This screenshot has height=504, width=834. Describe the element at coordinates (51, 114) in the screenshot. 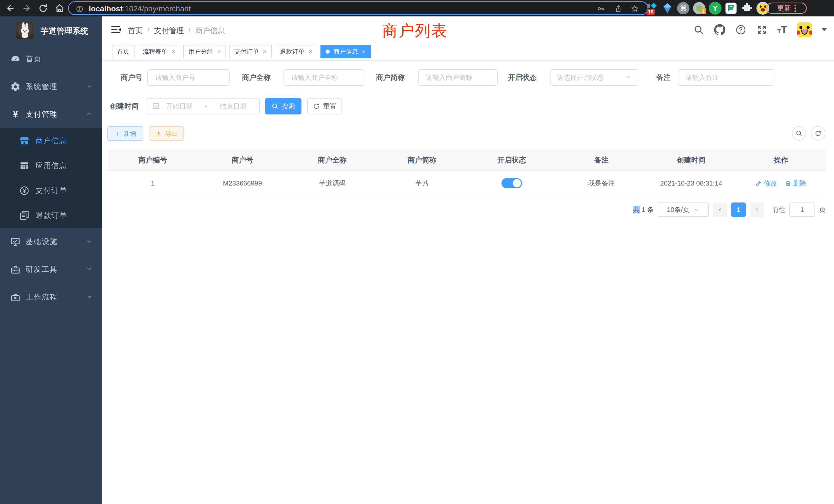

I see `sidebar-item-pay: ¥ 支付管理` at that location.